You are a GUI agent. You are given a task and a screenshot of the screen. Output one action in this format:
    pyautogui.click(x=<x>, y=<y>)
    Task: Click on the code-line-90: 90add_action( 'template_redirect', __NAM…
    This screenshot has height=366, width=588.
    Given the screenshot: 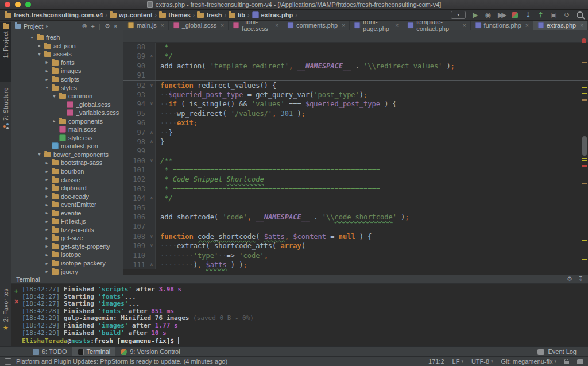 What is the action you would take?
    pyautogui.click(x=356, y=66)
    